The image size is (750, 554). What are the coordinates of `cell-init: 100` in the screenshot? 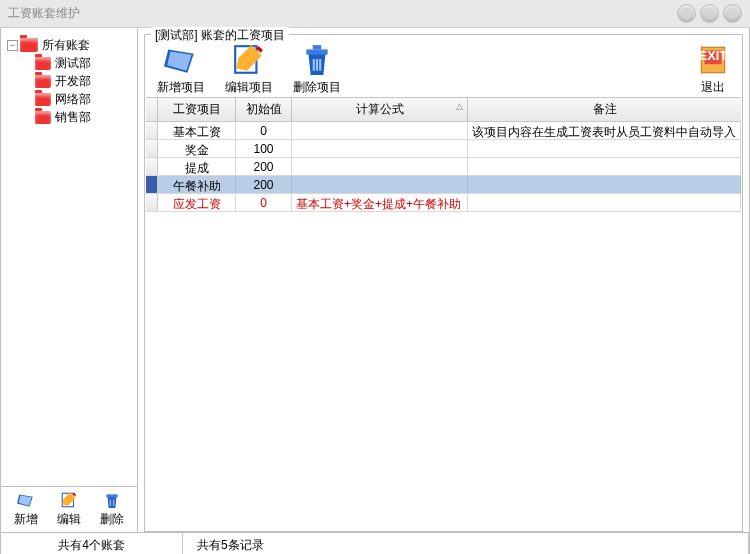 It's located at (264, 148).